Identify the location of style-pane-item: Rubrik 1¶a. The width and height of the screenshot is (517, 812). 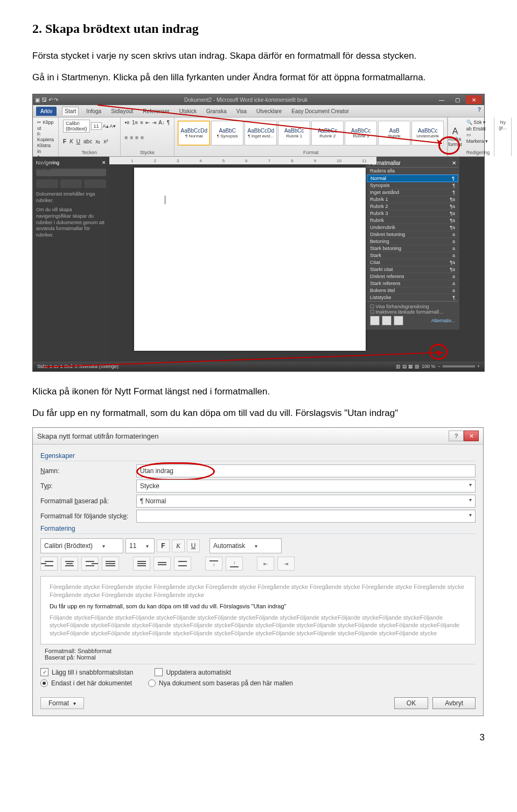
(413, 199).